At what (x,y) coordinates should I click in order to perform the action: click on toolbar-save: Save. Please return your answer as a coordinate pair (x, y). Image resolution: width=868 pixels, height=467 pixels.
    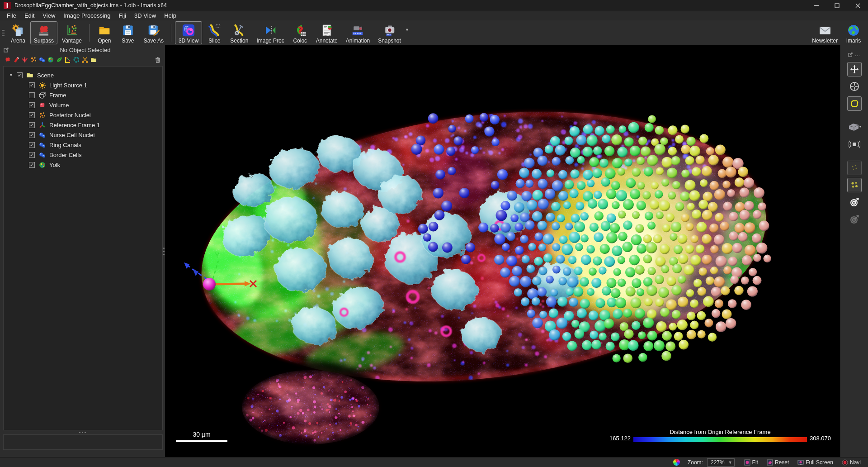
    Looking at the image, I should click on (128, 33).